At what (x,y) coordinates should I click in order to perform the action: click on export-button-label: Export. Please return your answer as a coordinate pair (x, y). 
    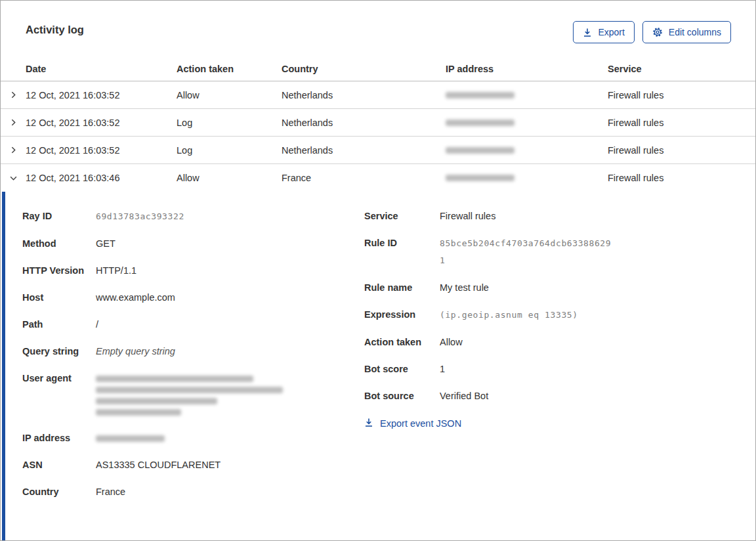
    Looking at the image, I should click on (611, 32).